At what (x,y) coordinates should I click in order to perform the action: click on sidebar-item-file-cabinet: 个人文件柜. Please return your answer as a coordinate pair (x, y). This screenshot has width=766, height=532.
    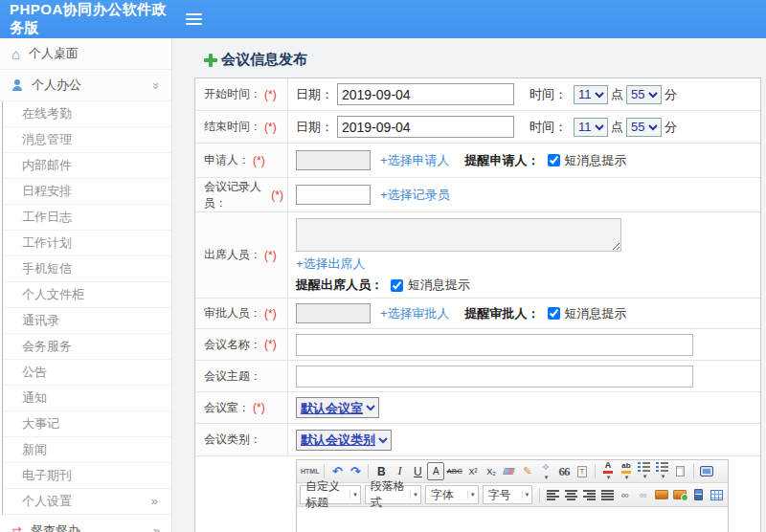
    Looking at the image, I should click on (87, 295).